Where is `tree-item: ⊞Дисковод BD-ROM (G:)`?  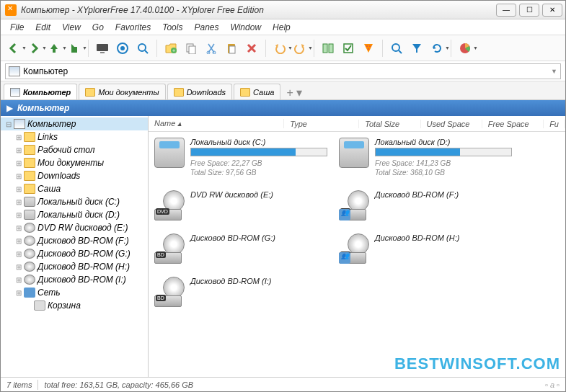 tree-item: ⊞Дисковод BD-ROM (G:) is located at coordinates (74, 254).